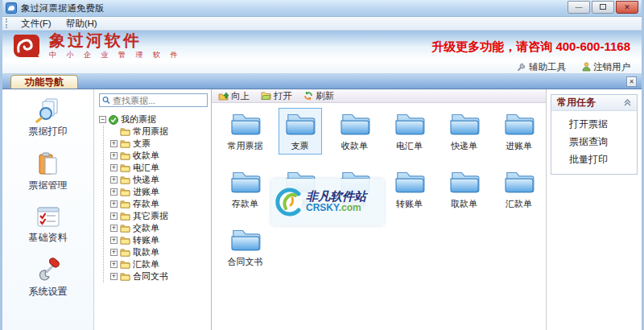  Describe the element at coordinates (464, 194) in the screenshot. I see `folder-item: 取款单` at that location.